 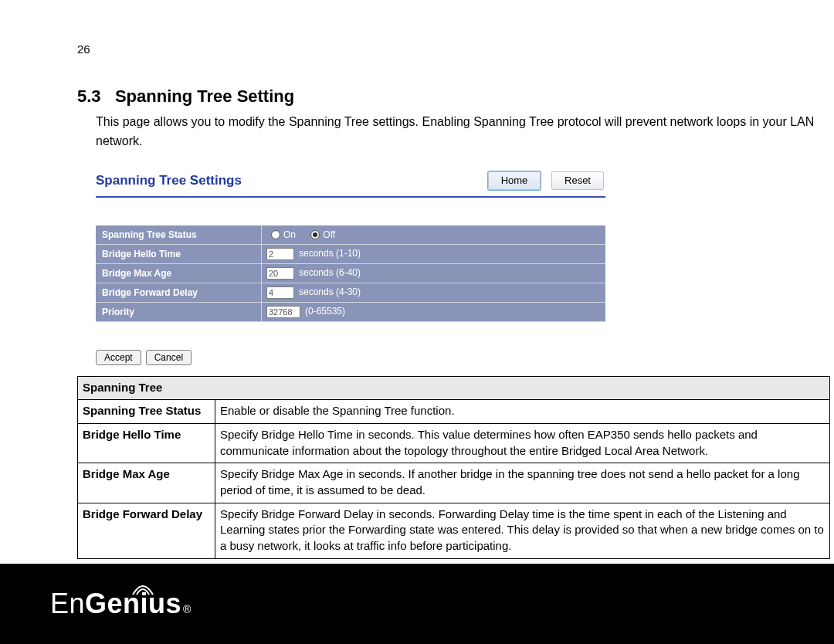 What do you see at coordinates (452, 97) in the screenshot?
I see `section-heading: 5.3 Spanning Tree Setting` at bounding box center [452, 97].